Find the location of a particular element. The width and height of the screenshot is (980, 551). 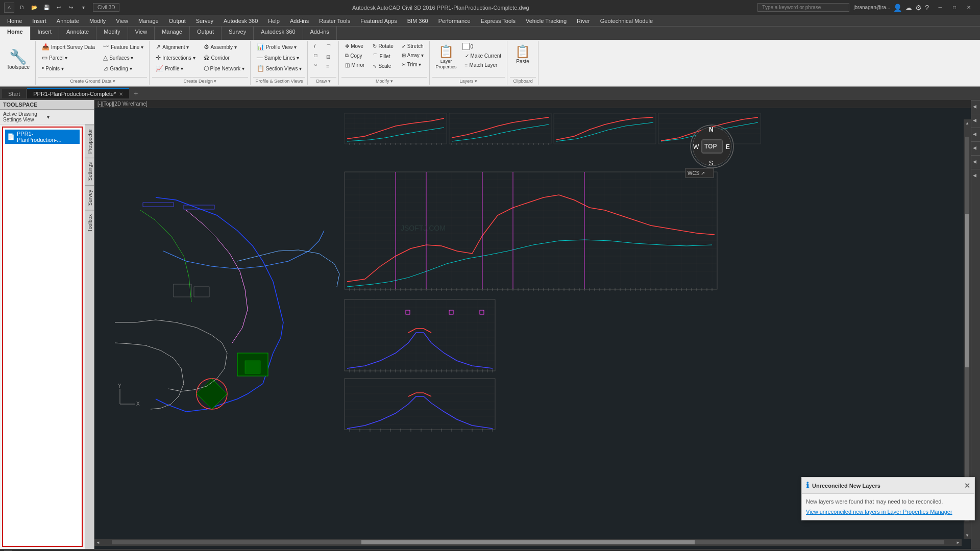

alignment-btn: ↗ Alignment ▾ is located at coordinates (176, 47).